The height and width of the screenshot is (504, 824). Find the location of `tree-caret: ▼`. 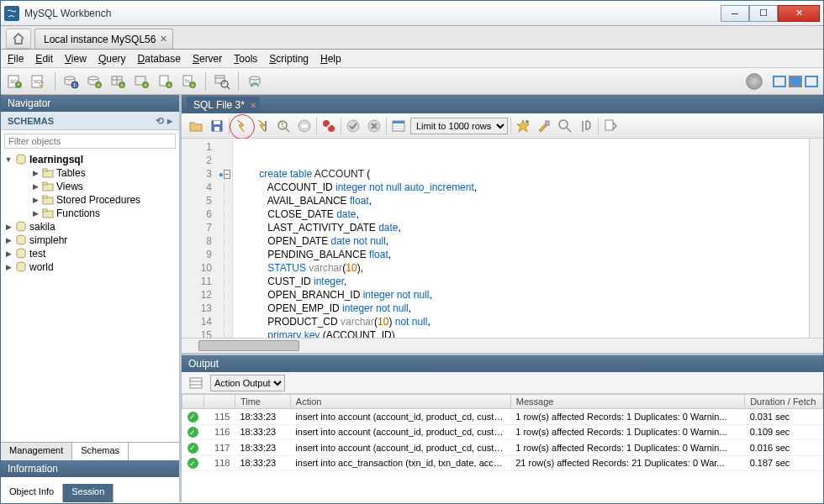

tree-caret: ▼ is located at coordinates (8, 160).